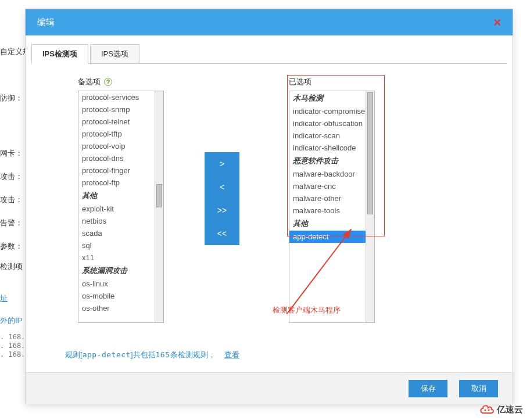 The height and width of the screenshot is (420, 530). What do you see at coordinates (115, 53) in the screenshot?
I see `tab-ips-options: IPS选项` at bounding box center [115, 53].